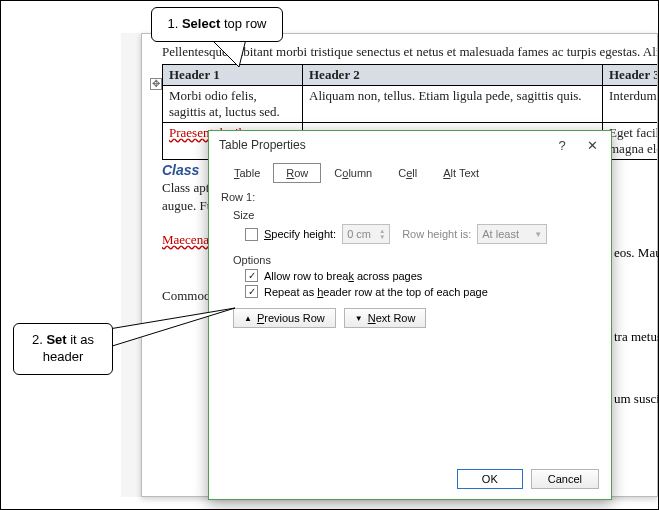 The height and width of the screenshot is (510, 659). Describe the element at coordinates (343, 276) in the screenshot. I see `allow-break-label: Allow row to break across pages` at that location.